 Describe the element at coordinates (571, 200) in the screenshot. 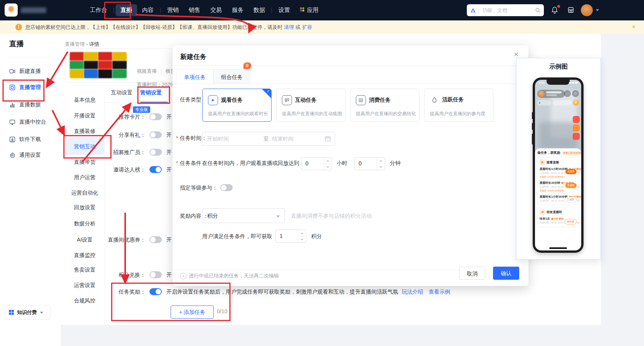

I see `claimed-button: 已领取` at that location.